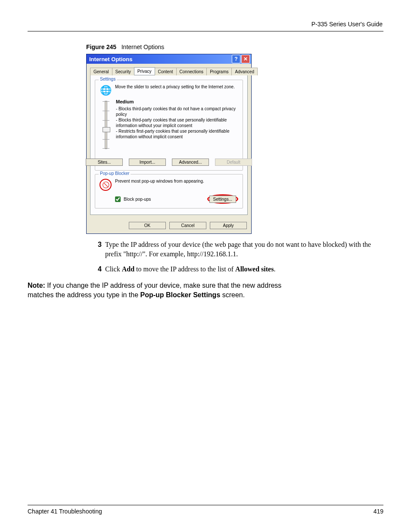 This screenshot has height=532, width=411. What do you see at coordinates (192, 72) in the screenshot?
I see `tab-connections: Connections` at bounding box center [192, 72].